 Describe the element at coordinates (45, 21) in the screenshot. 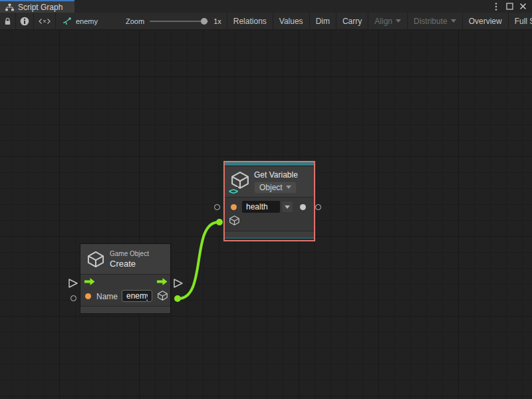

I see `code-port-icon` at that location.